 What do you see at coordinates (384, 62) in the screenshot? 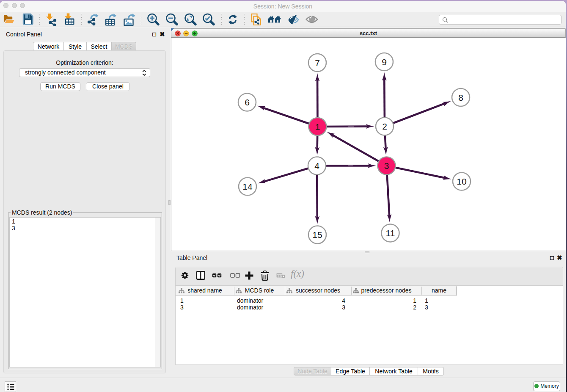
I see `svg-text: 9` at bounding box center [384, 62].